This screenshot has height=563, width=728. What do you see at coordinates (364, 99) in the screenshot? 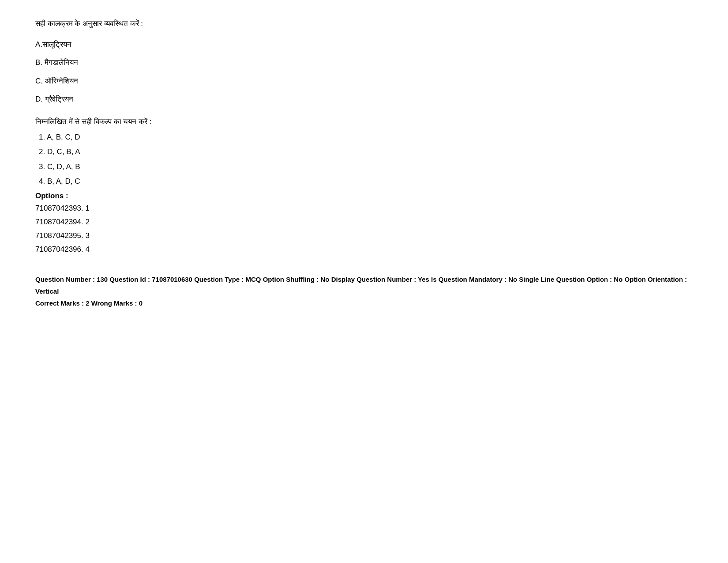
I see `option-d: D. ग्रैवेट्रियन` at bounding box center [364, 99].